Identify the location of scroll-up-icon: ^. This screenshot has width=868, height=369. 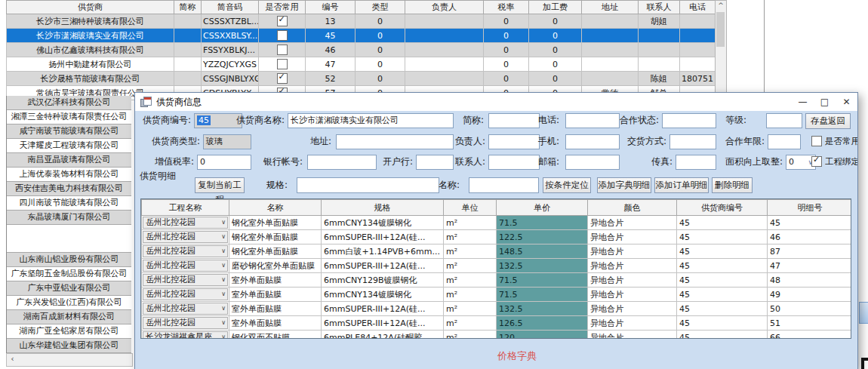
(721, 6).